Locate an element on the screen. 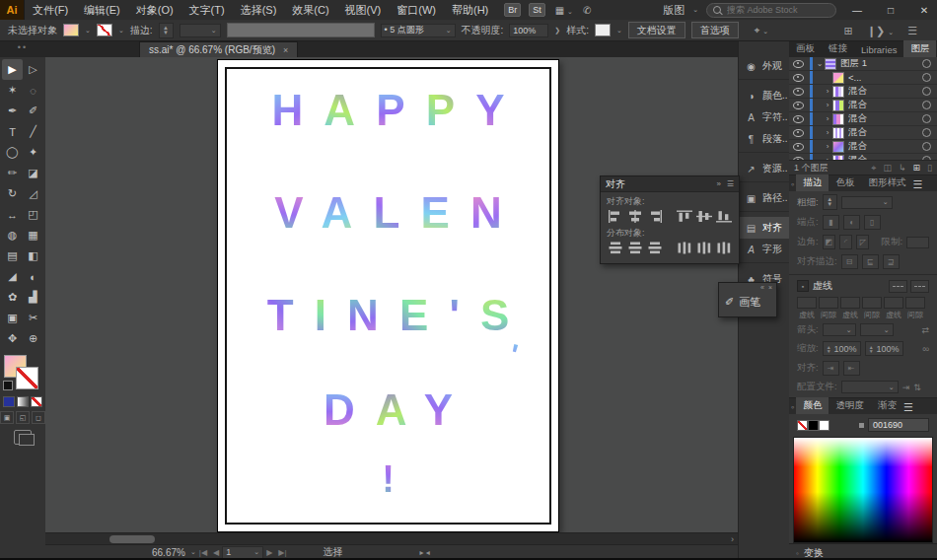 This screenshot has height=560, width=937. align-center-button: ⊟ is located at coordinates (850, 262).